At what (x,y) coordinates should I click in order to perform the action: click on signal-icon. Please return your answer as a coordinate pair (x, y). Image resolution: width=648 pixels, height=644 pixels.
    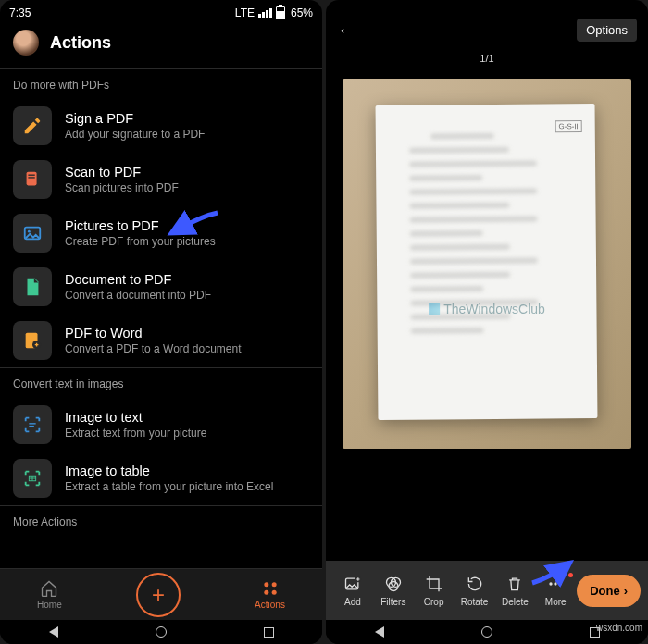
    Looking at the image, I should click on (265, 13).